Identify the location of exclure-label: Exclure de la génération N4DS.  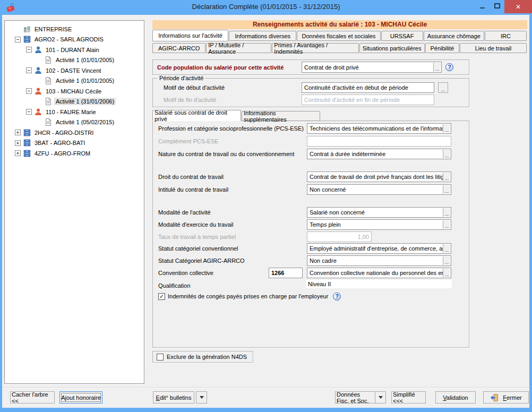
(207, 357).